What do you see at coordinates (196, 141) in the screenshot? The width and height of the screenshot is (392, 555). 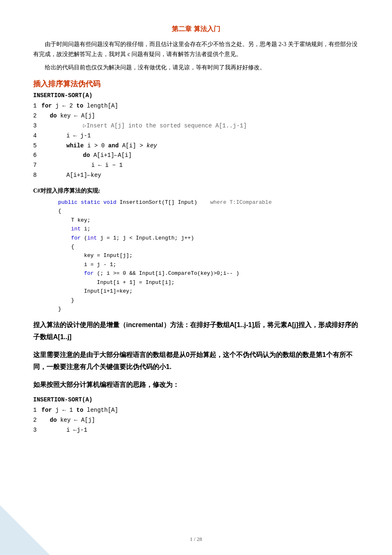 I see `pseudocode-block-1: 1 for j ← 2 to length[A] 2 do key ← A[j]…` at bounding box center [196, 141].